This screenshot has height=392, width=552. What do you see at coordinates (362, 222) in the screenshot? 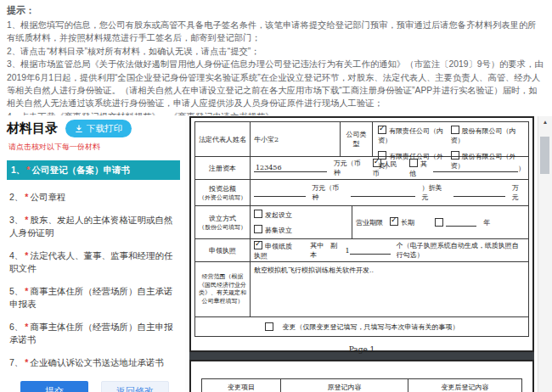
I see `row-establishment-method: 设立方式 （股份公司填写） 发起设立 募集设立 营业期限 长期` at bounding box center [362, 222].